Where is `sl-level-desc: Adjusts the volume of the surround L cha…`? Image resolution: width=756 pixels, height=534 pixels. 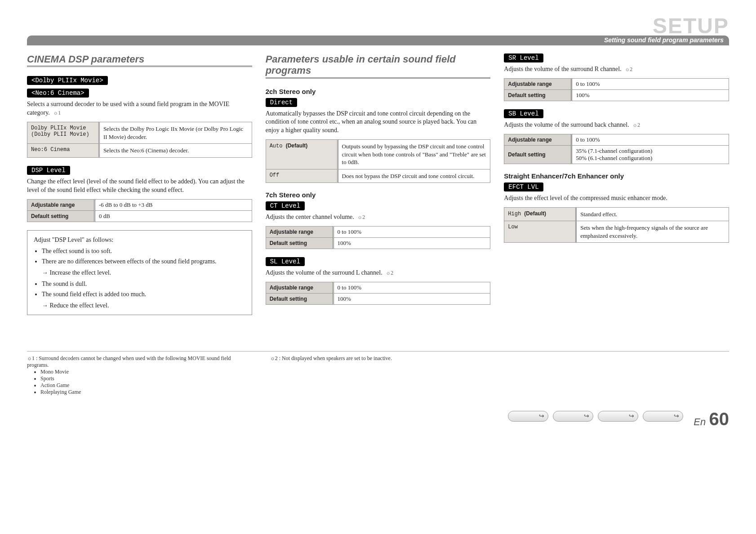 sl-level-desc: Adjusts the volume of the surround L cha… is located at coordinates (378, 273).